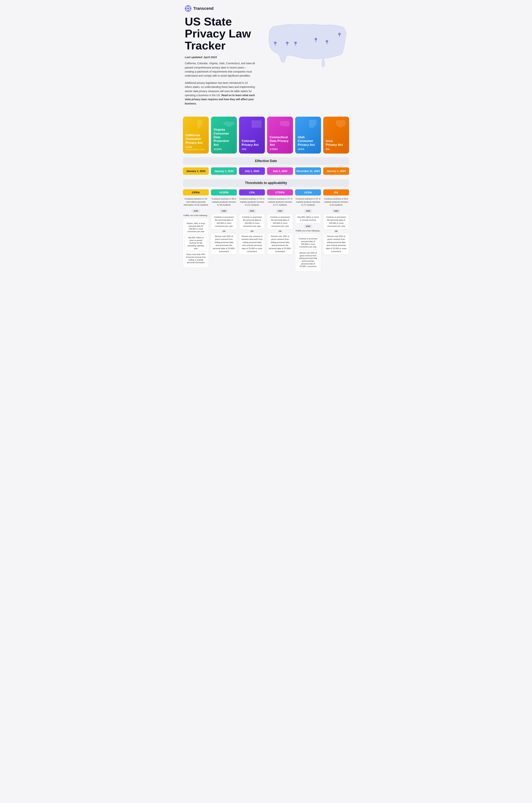 The height and width of the screenshot is (803, 532). Describe the element at coordinates (220, 34) in the screenshot. I see `page-title: US State Privacy Law Tracker` at that location.